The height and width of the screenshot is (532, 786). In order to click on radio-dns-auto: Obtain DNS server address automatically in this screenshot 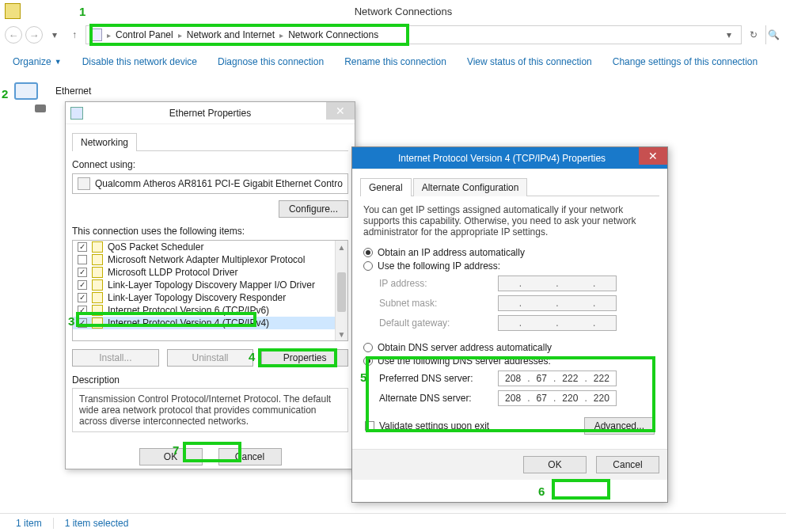, I will do `click(510, 348)`.